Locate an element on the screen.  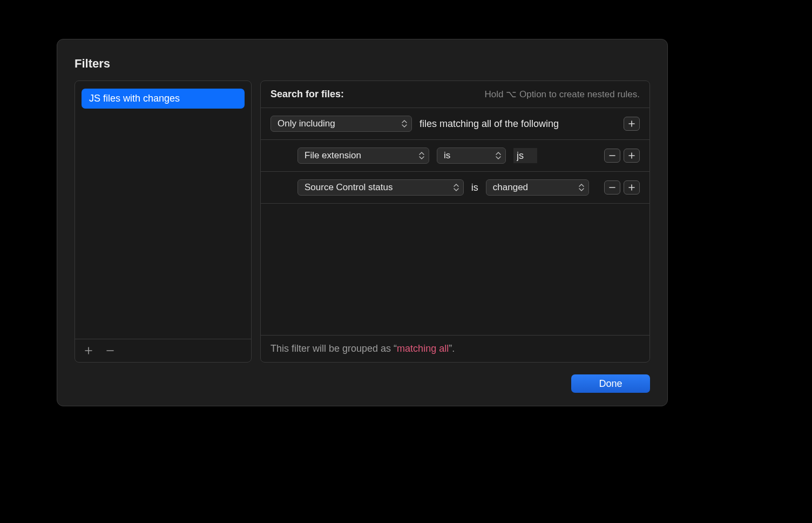
scope-popup: Only including is located at coordinates (341, 124).